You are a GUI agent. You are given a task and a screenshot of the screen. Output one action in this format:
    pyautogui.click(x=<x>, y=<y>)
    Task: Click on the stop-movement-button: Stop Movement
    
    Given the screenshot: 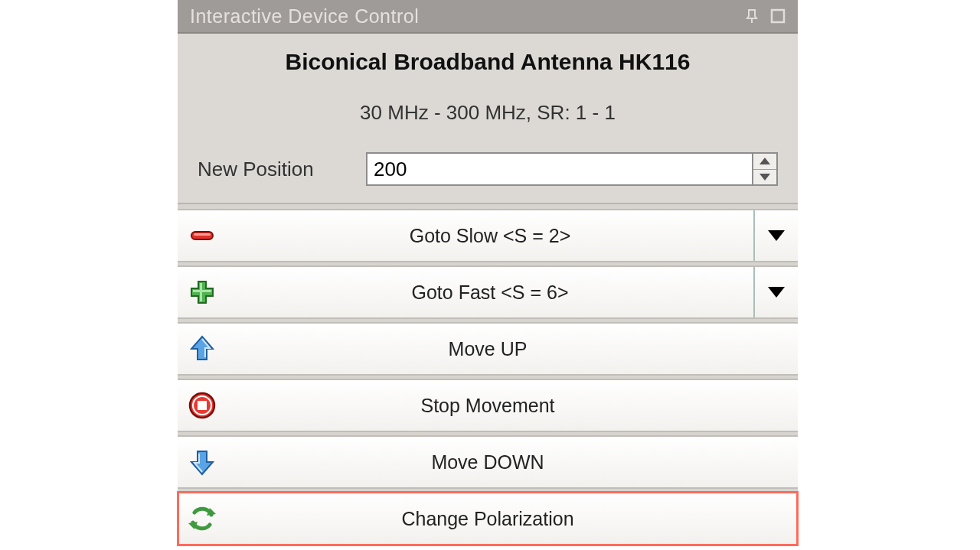 What is the action you would take?
    pyautogui.click(x=488, y=405)
    